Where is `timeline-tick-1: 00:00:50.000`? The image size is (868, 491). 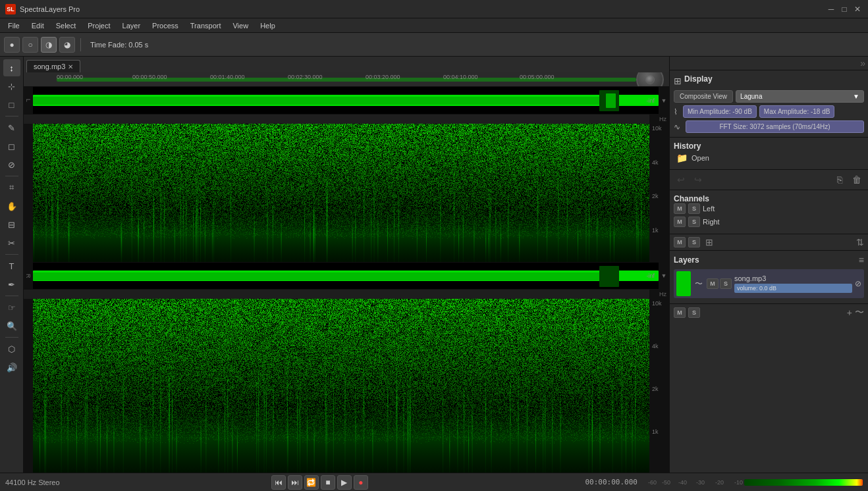
timeline-tick-1: 00:00:50.000 is located at coordinates (150, 77).